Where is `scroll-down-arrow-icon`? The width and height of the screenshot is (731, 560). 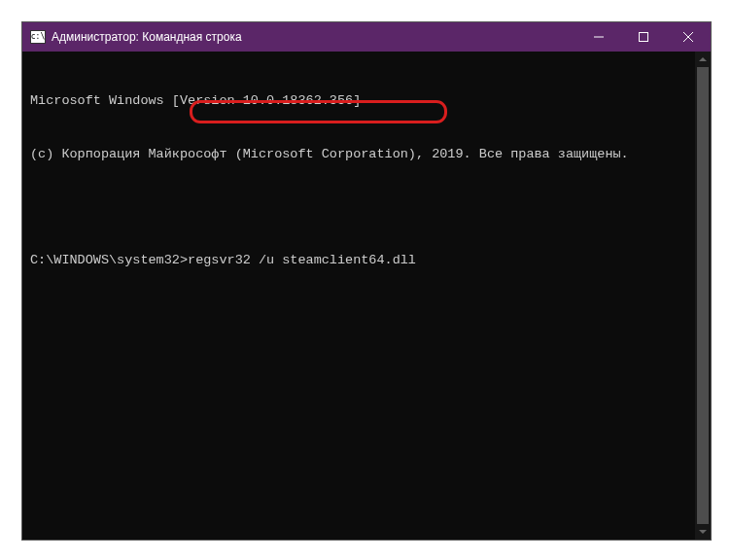
scroll-down-arrow-icon is located at coordinates (703, 532).